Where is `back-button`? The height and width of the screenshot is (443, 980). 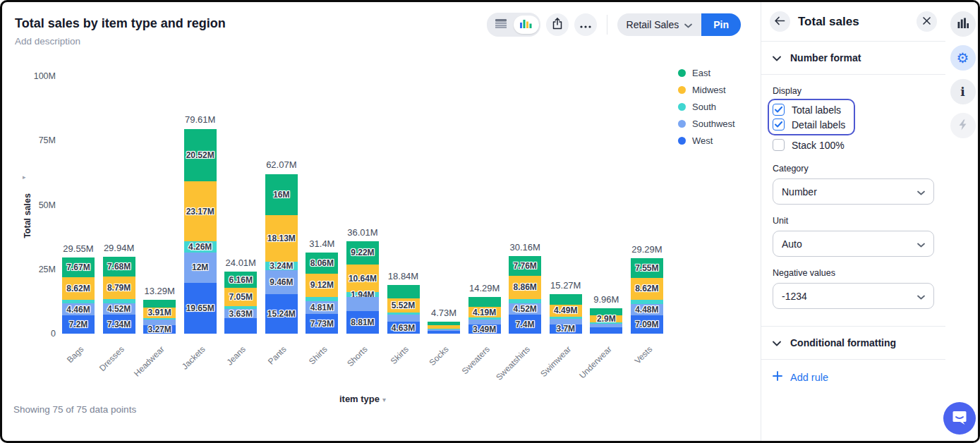
back-button is located at coordinates (780, 21).